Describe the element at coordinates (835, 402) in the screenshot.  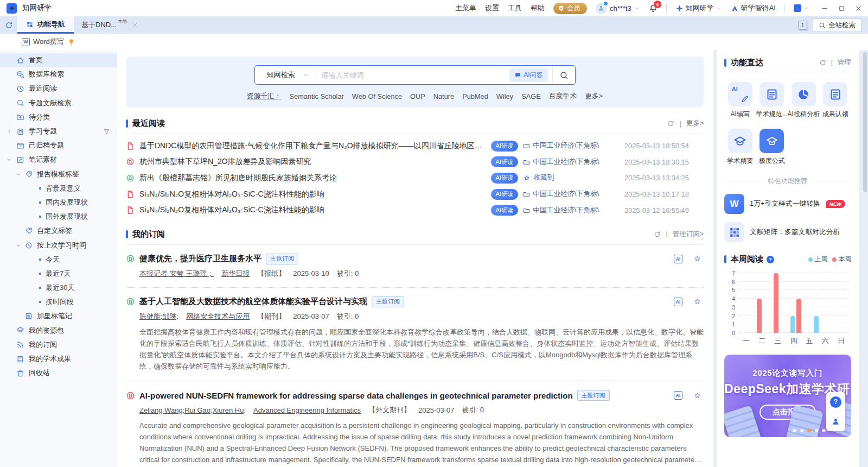
I see `help-button: ?` at that location.